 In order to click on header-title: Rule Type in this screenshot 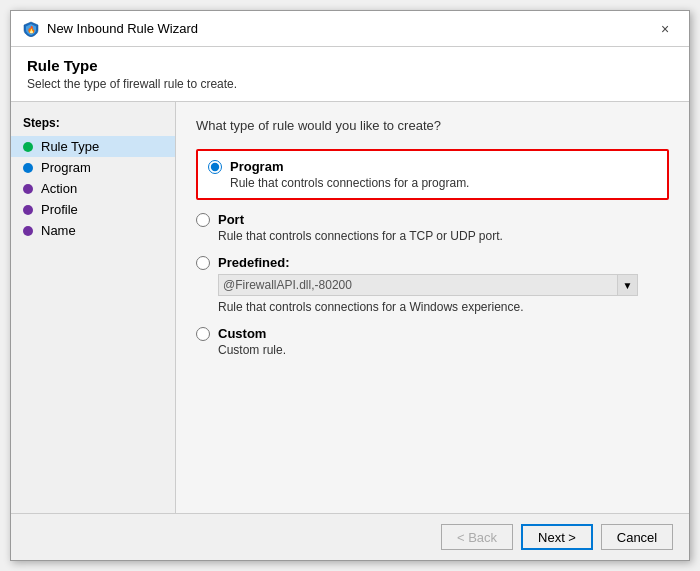, I will do `click(350, 66)`.